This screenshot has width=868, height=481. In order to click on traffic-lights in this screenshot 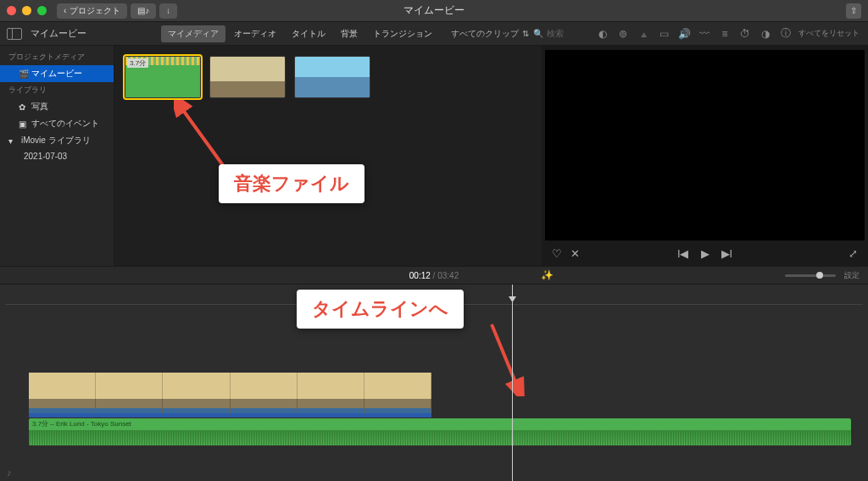, I will do `click(27, 10)`.